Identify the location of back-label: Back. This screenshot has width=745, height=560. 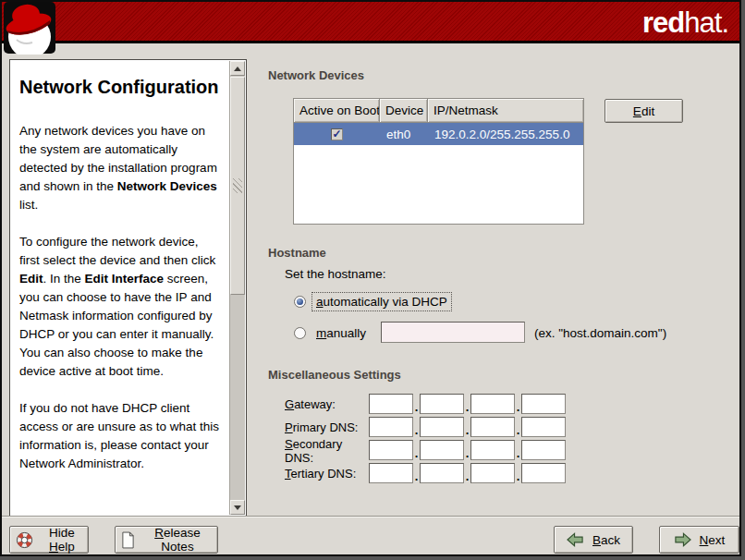
(606, 540).